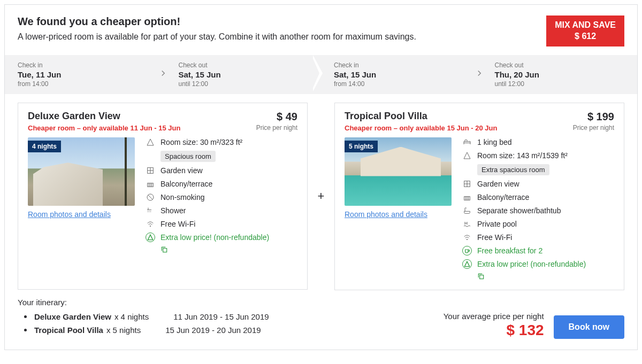  What do you see at coordinates (104, 128) in the screenshot?
I see `room1-cheaper-note: Cheaper room – only available 11 Jun - 1…` at bounding box center [104, 128].